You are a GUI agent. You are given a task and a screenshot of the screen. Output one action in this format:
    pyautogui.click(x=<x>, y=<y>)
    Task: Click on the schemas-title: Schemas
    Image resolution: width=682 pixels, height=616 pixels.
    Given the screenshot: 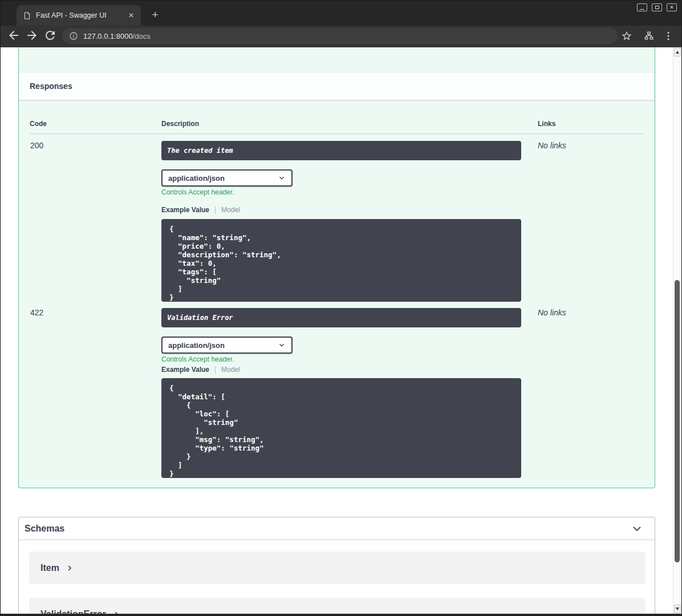 What is the action you would take?
    pyautogui.click(x=44, y=529)
    